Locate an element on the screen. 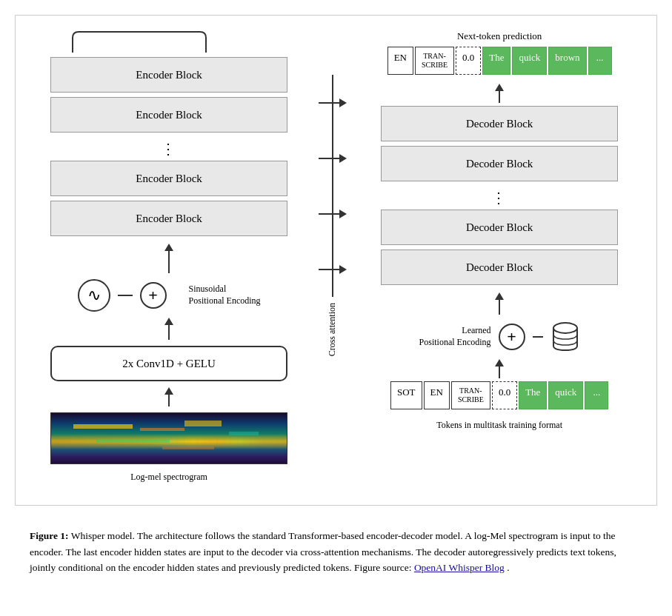  bottom-token-en: EN is located at coordinates (437, 395).